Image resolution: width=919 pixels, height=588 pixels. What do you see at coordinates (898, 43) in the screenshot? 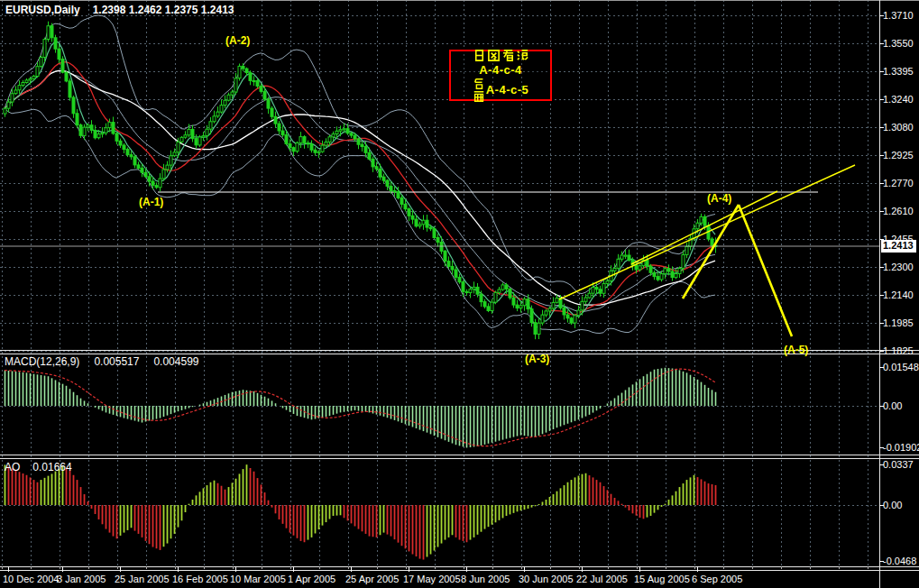
I see `price-tick-label: 1.3550` at bounding box center [898, 43].